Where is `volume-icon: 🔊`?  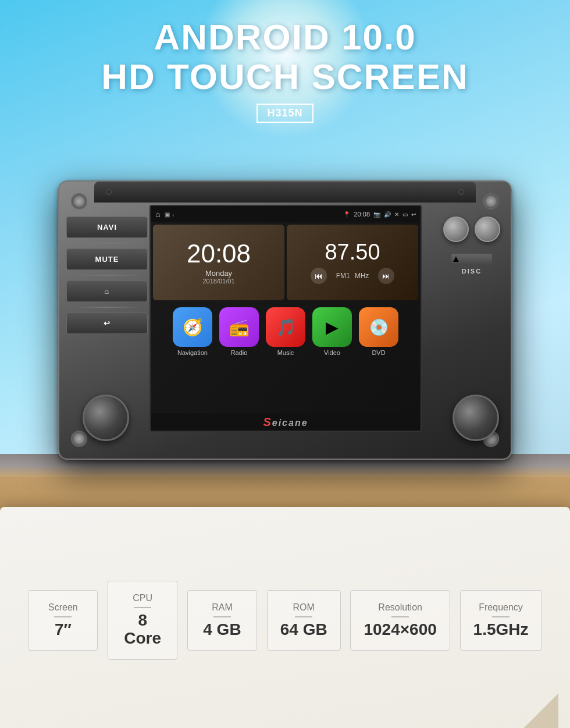
volume-icon: 🔊 is located at coordinates (387, 214).